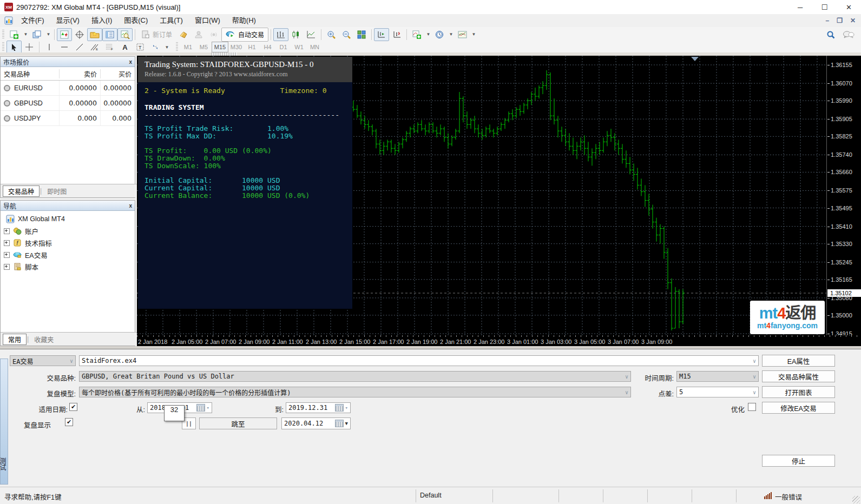 This screenshot has height=504, width=861. What do you see at coordinates (799, 392) in the screenshot?
I see `open-chart-button: 打开图表` at bounding box center [799, 392].